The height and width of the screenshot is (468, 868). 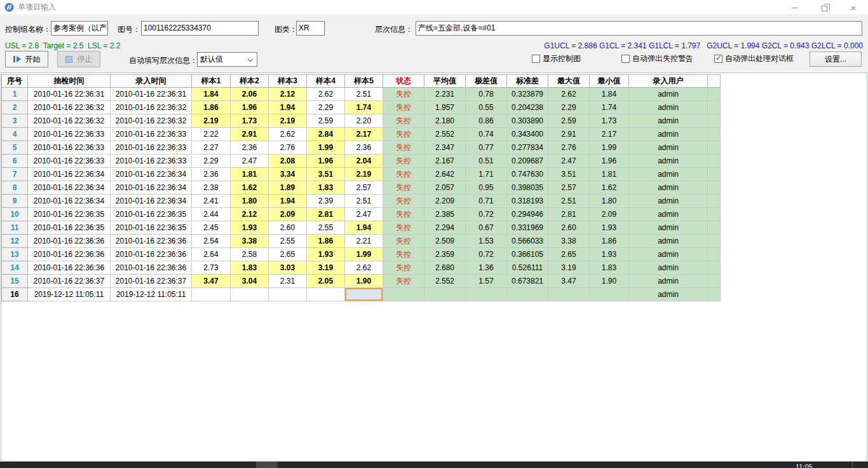 I want to click on sample-cell: 2.54, so click(x=211, y=242).